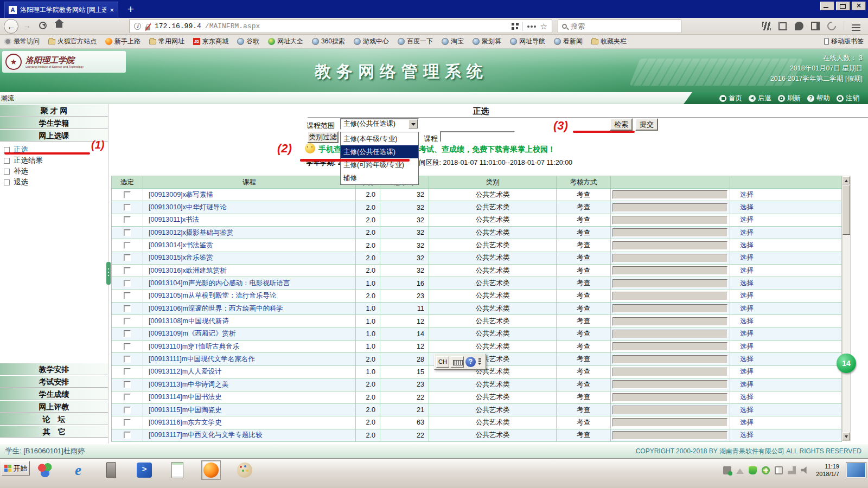 This screenshot has width=868, height=488. Describe the element at coordinates (457, 362) in the screenshot. I see `keyboard-icon` at that location.